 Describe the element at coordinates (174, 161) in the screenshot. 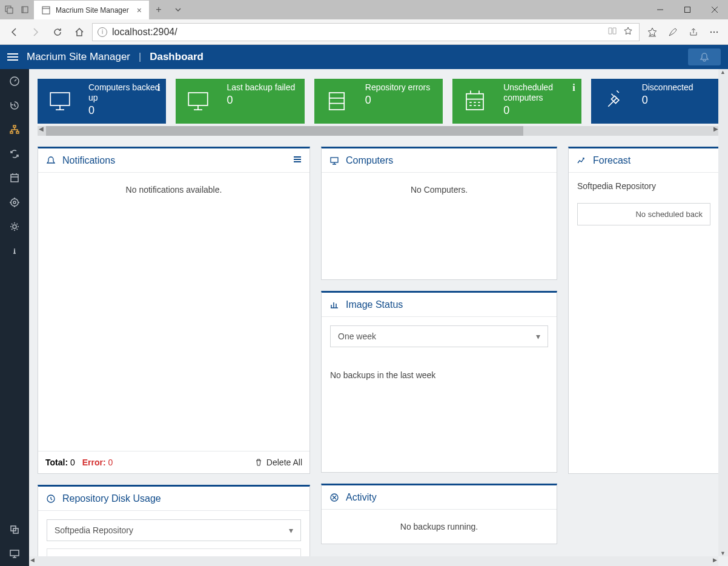

I see `panel-title: Notifications` at that location.